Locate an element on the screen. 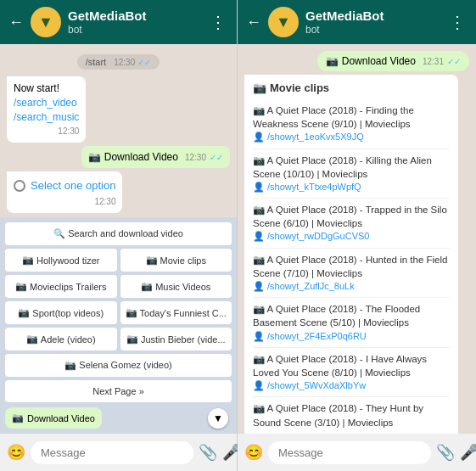 The image size is (476, 471). right-header-info: GetMediaBot bot is located at coordinates (373, 22).